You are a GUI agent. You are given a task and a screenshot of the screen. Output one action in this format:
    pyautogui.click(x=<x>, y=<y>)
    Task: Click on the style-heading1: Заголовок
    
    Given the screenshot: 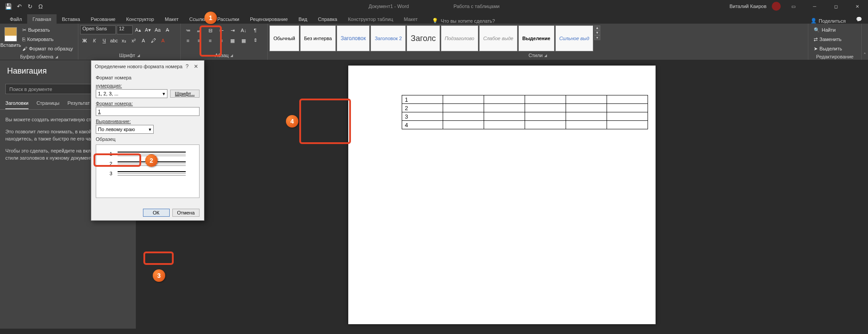 What is the action you would take?
    pyautogui.click(x=353, y=38)
    